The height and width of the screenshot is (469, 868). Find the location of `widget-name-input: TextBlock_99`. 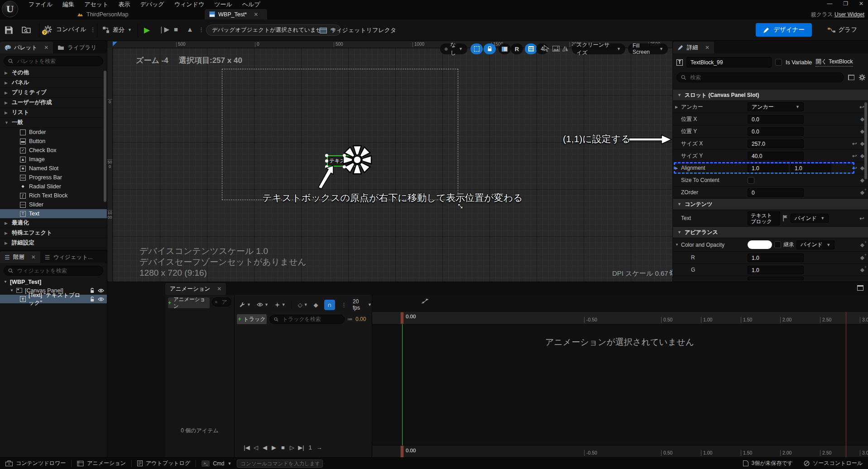

widget-name-input: TextBlock_99 is located at coordinates (729, 62).